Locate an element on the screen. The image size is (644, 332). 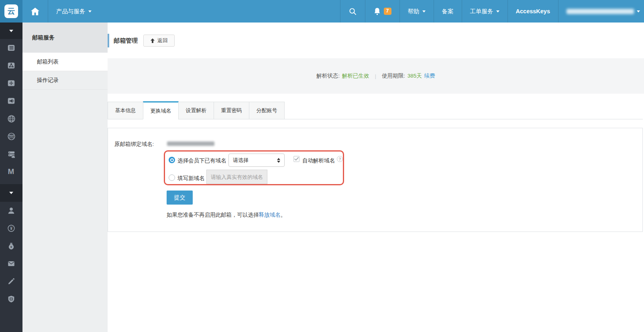
cloud-logo-icon: 云 is located at coordinates (11, 11).